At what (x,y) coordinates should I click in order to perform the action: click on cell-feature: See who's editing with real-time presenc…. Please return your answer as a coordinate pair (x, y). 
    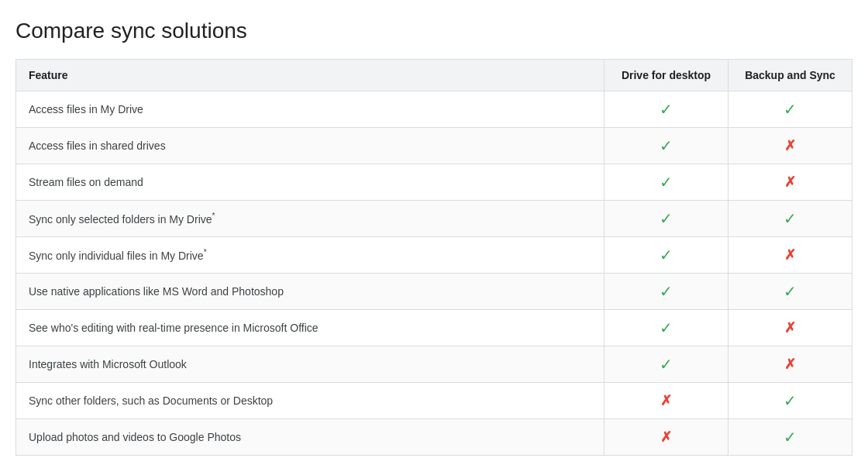
    Looking at the image, I should click on (310, 329).